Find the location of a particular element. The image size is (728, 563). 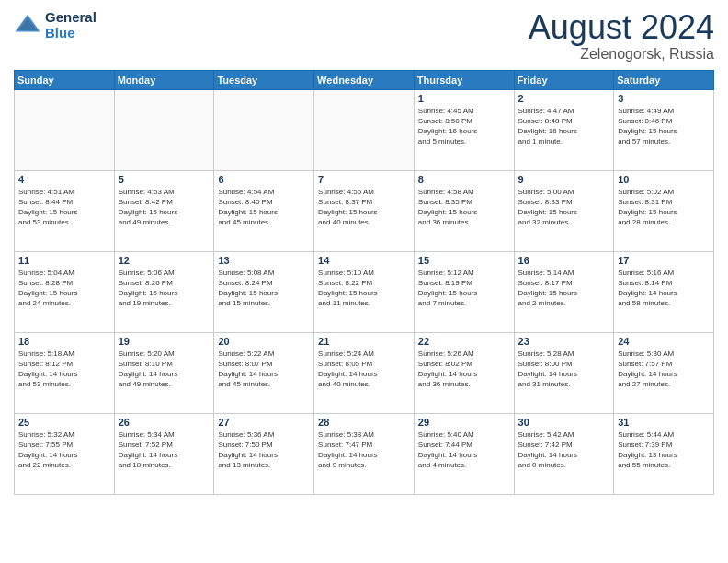

day-info: Sunrise: 5:32 AM Sunset: 7:55 PM Dayligh… is located at coordinates (64, 451).